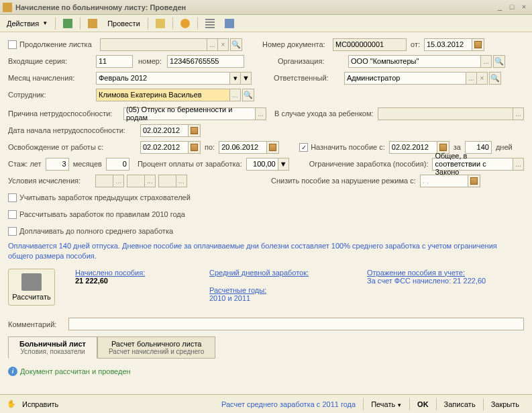 The height and width of the screenshot is (413, 532). I want to click on month-field: Февраль 2012, so click(163, 78).